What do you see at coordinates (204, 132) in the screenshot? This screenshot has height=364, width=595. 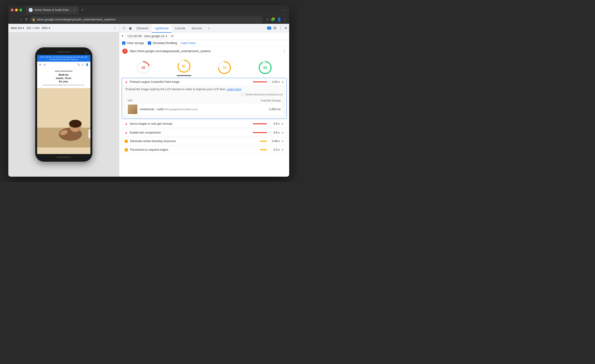 I see `audit-text-compression-header: ▲ Enable text compression 0.9 s ∨` at bounding box center [204, 132].